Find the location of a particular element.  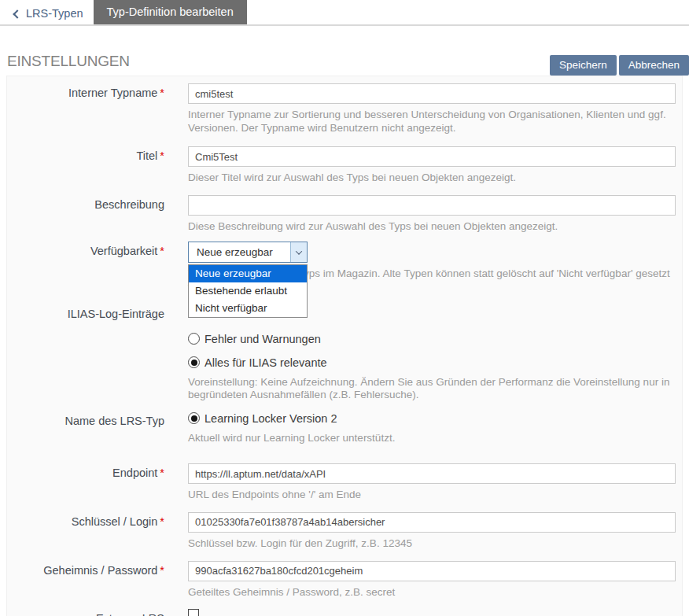

header-buttons: Speichern Abbrechen is located at coordinates (620, 65).